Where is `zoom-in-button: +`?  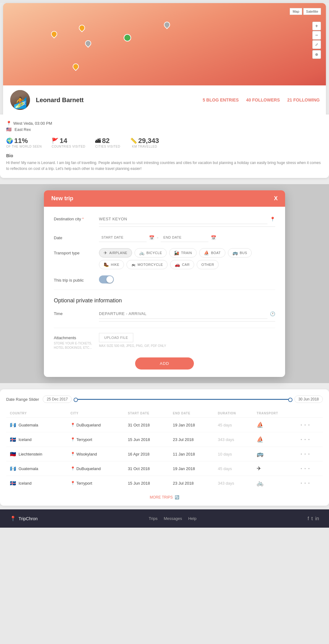 zoom-in-button: + is located at coordinates (317, 26).